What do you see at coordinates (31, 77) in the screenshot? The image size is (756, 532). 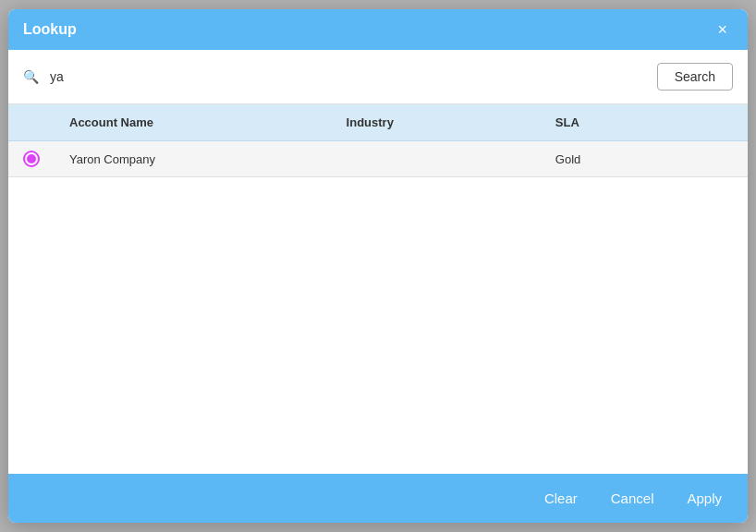 I see `search-icon: 🔍` at bounding box center [31, 77].